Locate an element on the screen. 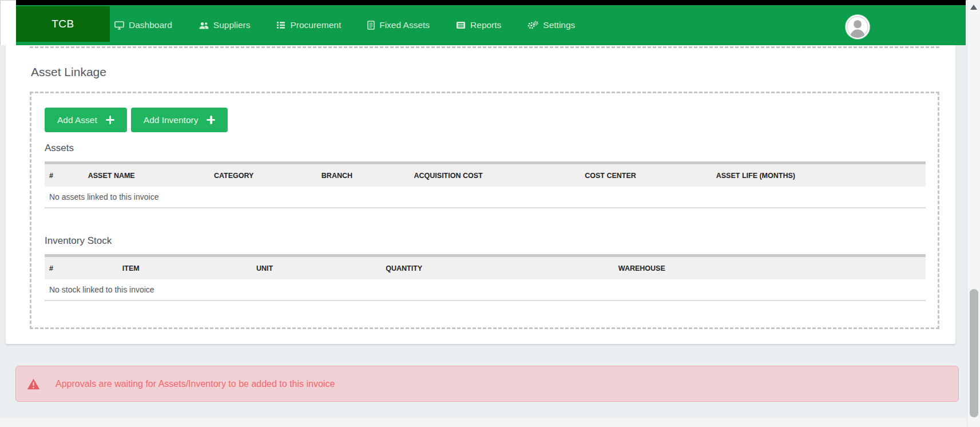 The width and height of the screenshot is (980, 427). avatar is located at coordinates (858, 27).